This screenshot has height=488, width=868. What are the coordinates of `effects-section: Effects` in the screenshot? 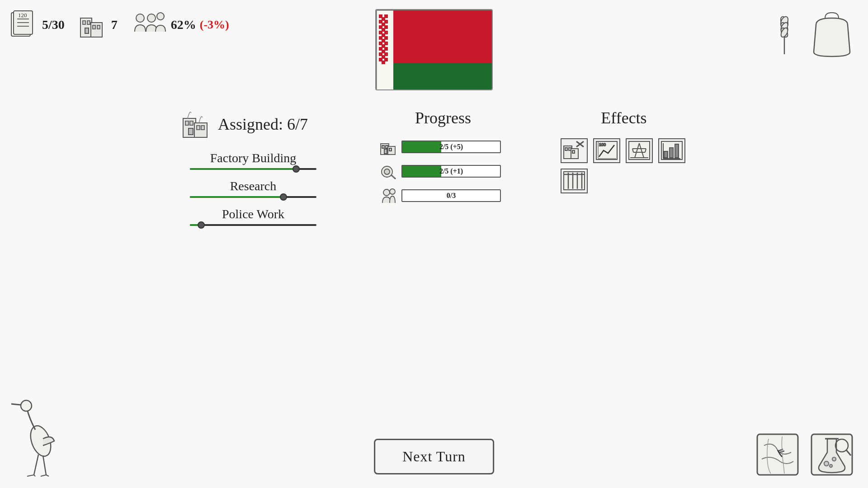 It's located at (624, 172).